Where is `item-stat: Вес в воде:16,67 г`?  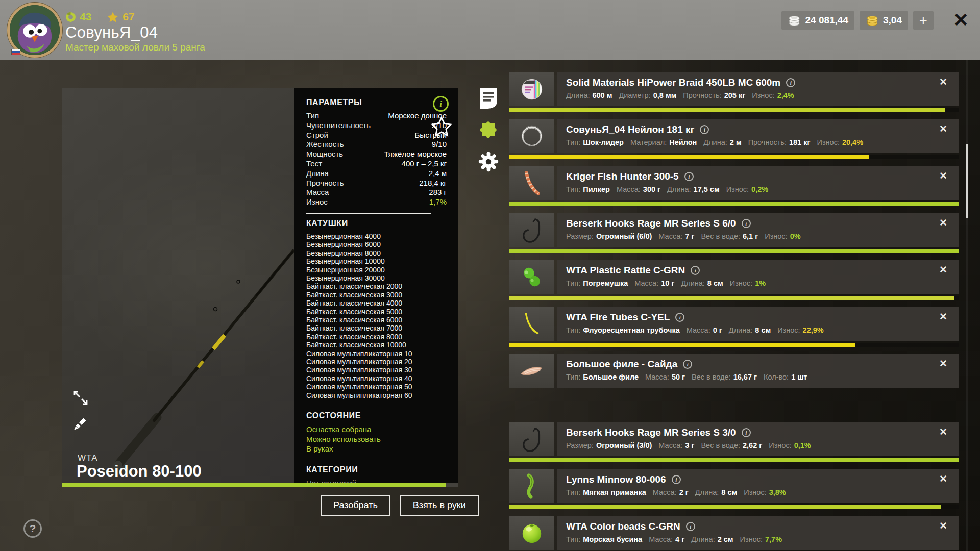 item-stat: Вес в воде:16,67 г is located at coordinates (724, 377).